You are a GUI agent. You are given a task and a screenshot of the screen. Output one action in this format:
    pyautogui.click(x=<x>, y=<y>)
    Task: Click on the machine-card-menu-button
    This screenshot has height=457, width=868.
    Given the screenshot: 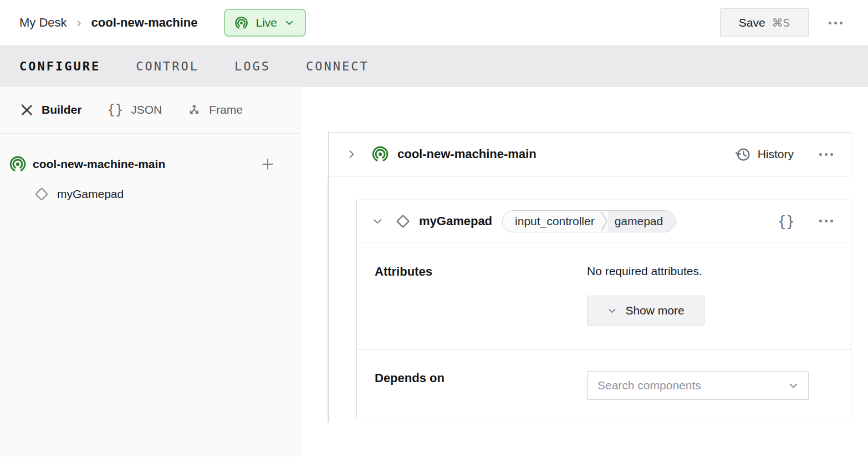 What is the action you would take?
    pyautogui.click(x=826, y=154)
    